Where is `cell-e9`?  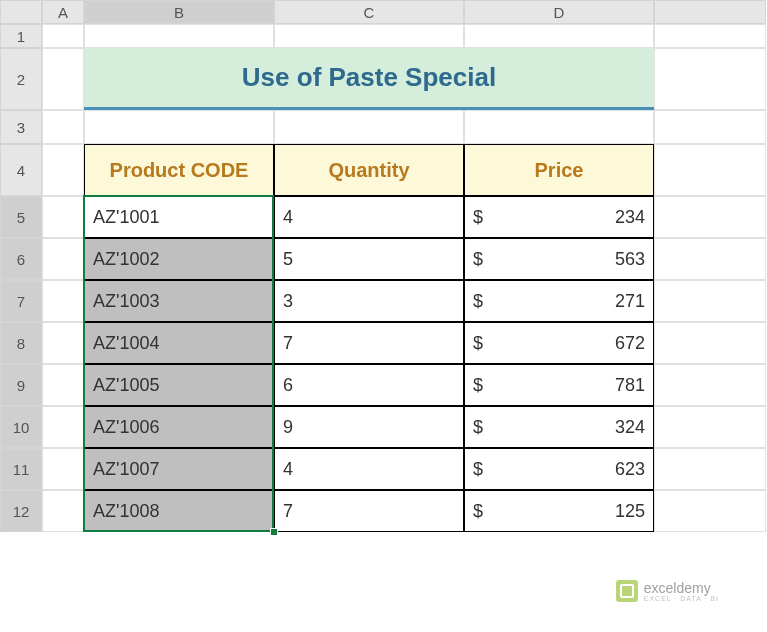 cell-e9 is located at coordinates (710, 385).